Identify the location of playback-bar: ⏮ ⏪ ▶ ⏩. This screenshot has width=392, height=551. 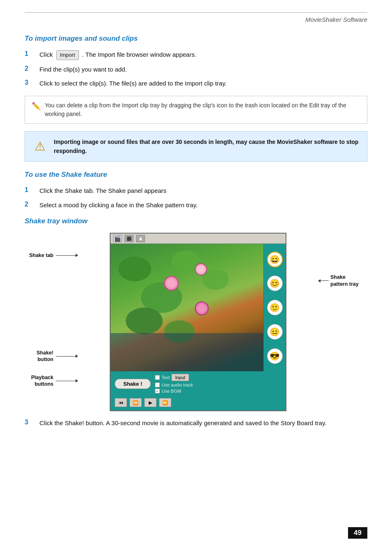
(198, 403).